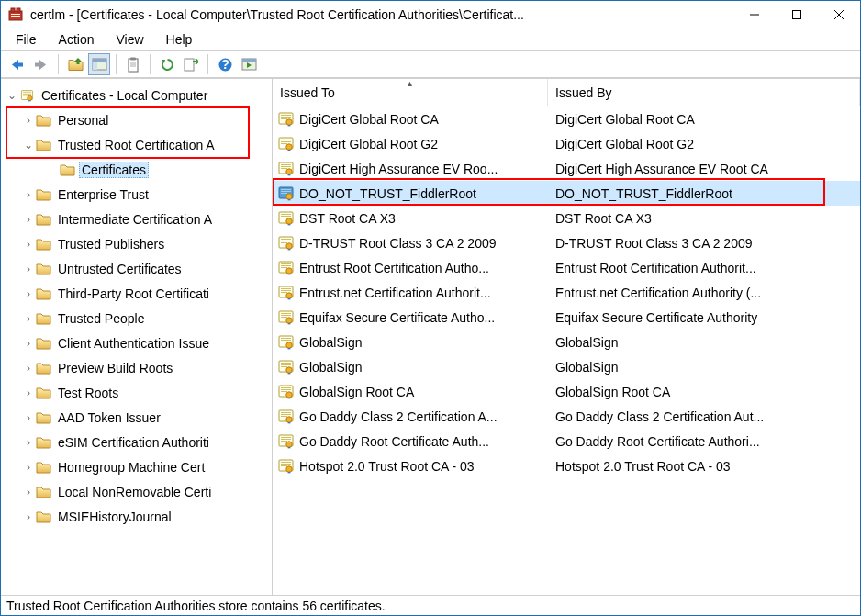 Image resolution: width=861 pixels, height=616 pixels. Describe the element at coordinates (138, 393) in the screenshot. I see `tree-item: ›Test Roots` at that location.